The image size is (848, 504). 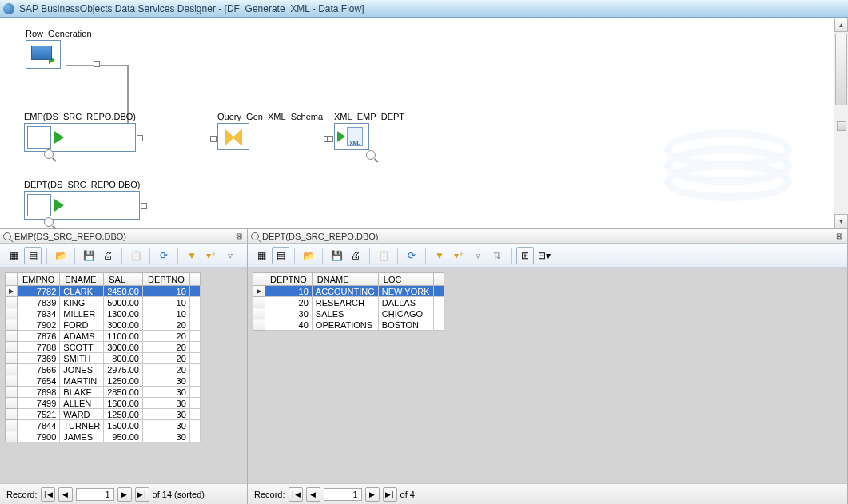 I want to click on node-query: Query_Gen_XML_Schema, so click(x=270, y=131).